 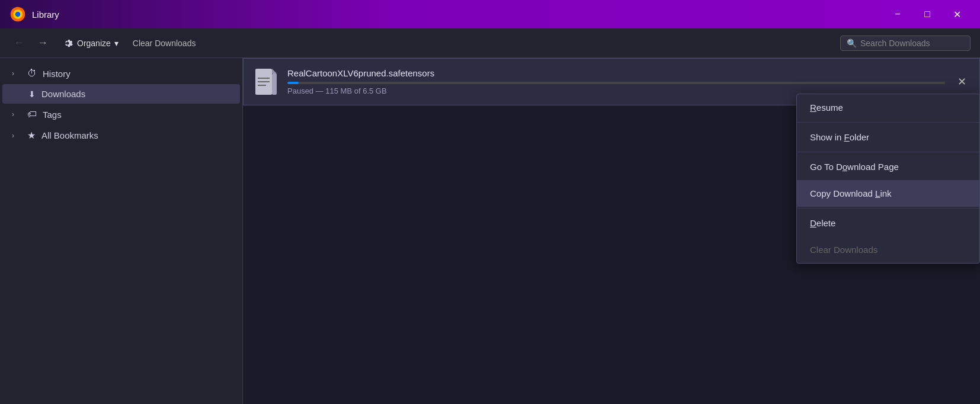 What do you see at coordinates (844, 250) in the screenshot?
I see `clear-downloads-label: Clear Downloads` at bounding box center [844, 250].